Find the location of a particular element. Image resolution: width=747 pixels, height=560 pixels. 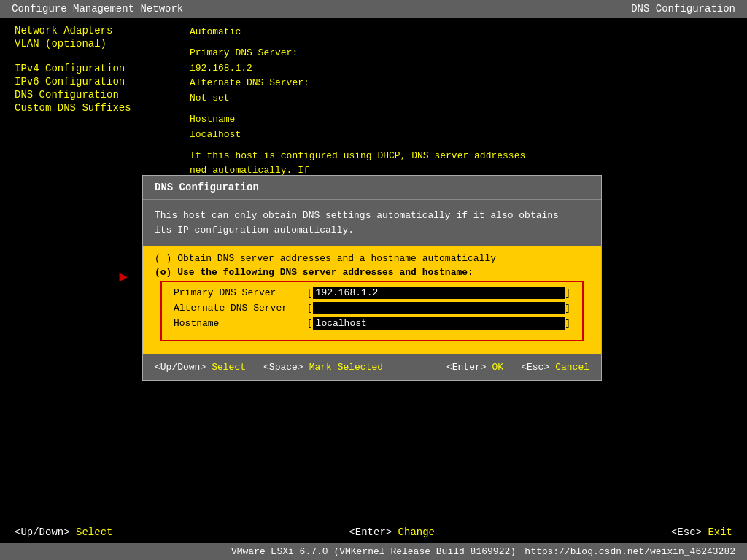

top-bar-left: Configure Management Network is located at coordinates (98, 9).